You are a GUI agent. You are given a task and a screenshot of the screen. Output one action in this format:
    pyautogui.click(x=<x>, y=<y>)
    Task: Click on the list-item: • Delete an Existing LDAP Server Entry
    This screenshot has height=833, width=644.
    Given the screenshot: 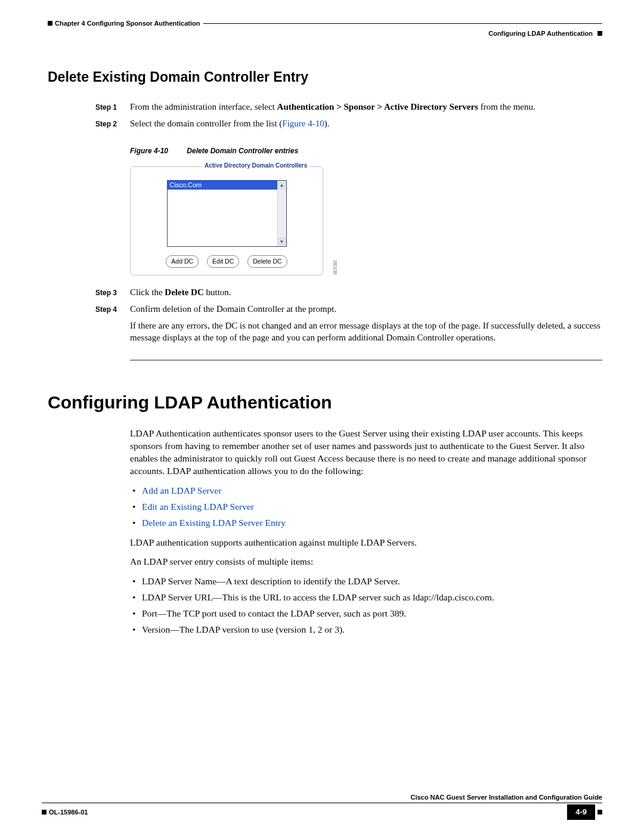 What is the action you would take?
    pyautogui.click(x=366, y=524)
    